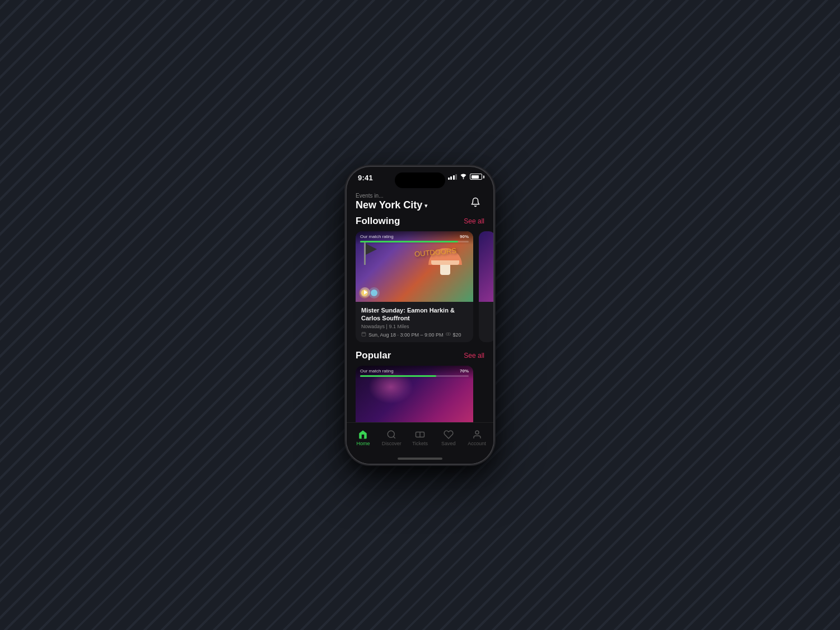 The width and height of the screenshot is (840, 630). What do you see at coordinates (486, 267) in the screenshot?
I see `stub-art` at bounding box center [486, 267].